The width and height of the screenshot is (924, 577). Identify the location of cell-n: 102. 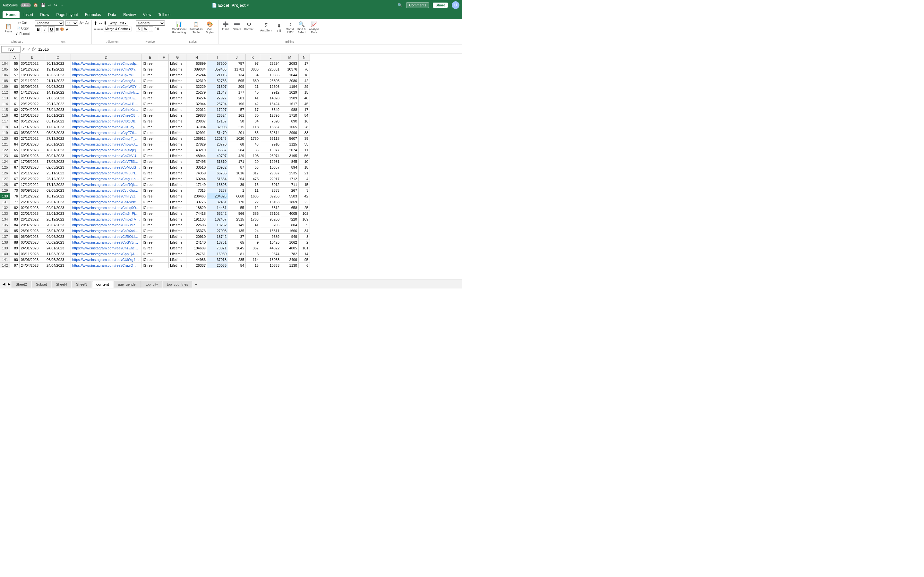
(304, 214).